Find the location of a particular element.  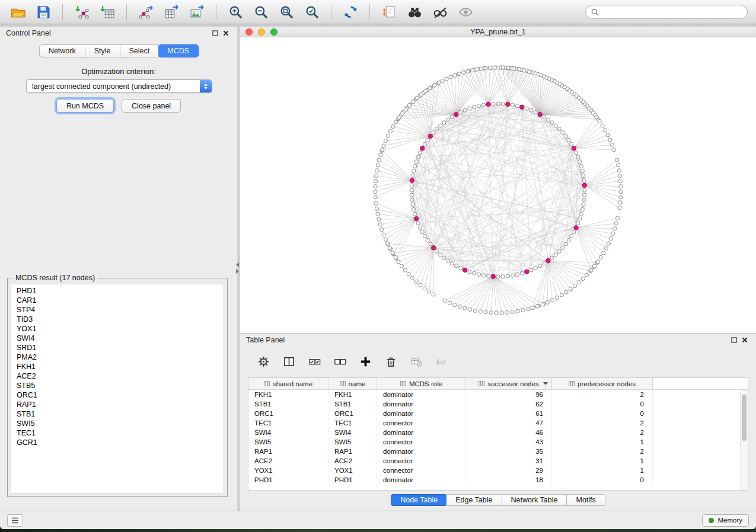

close-window-icon is located at coordinates (249, 32).